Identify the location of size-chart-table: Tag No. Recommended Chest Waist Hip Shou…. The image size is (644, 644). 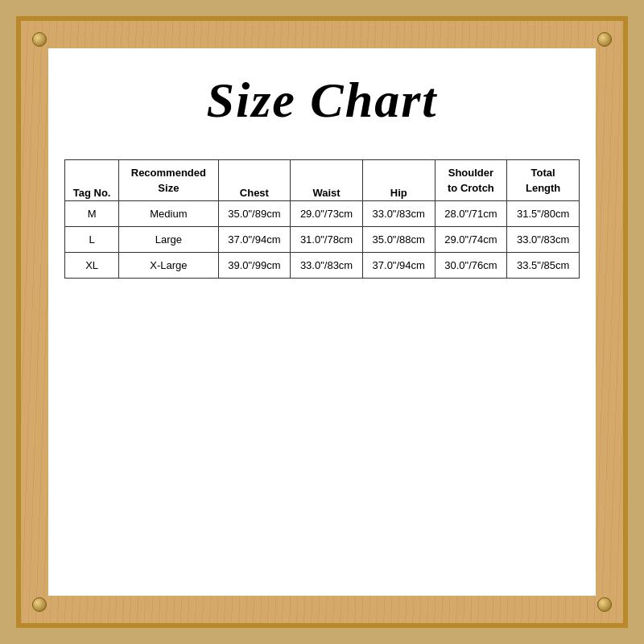
(322, 219).